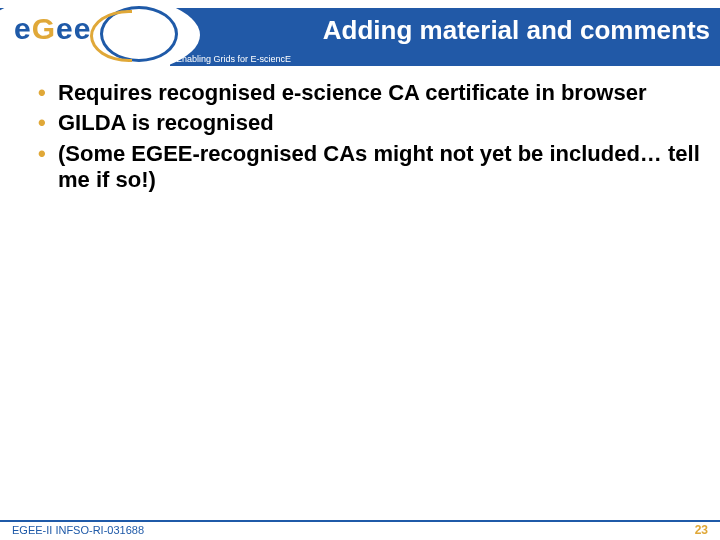 The height and width of the screenshot is (540, 720). I want to click on list-item: (Some EGEE-recognised CAs might not yet …, so click(365, 168).